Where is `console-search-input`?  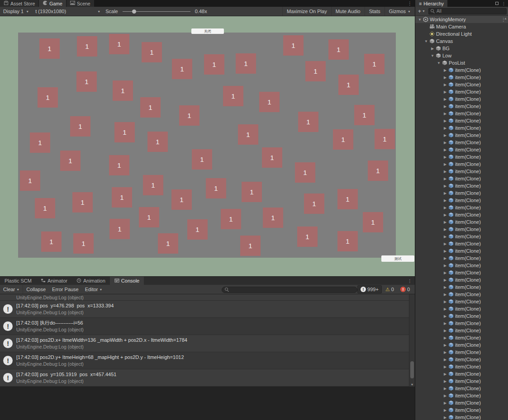 console-search-input is located at coordinates (292, 289).